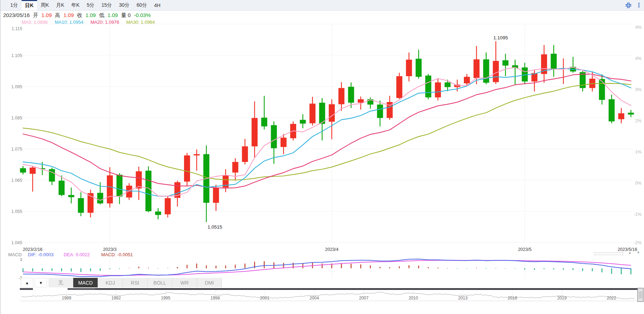 This screenshot has width=644, height=314. Describe the element at coordinates (41, 283) in the screenshot. I see `indicator-down-button: ▼` at that location.